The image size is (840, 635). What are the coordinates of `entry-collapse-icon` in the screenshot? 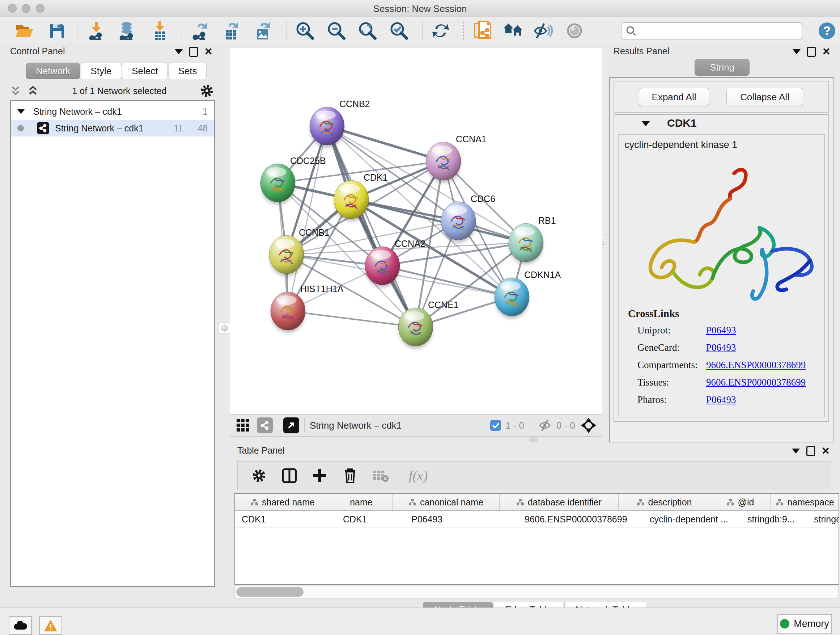 It's located at (646, 124).